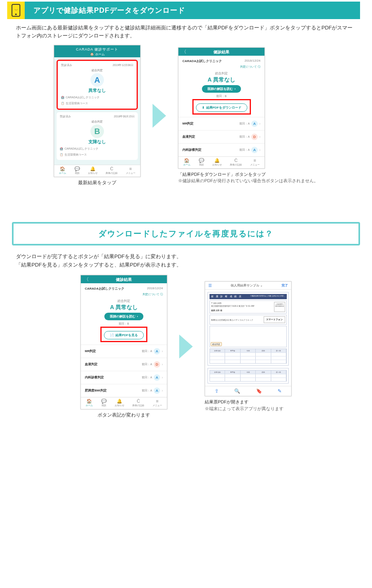 This screenshot has height=588, width=372. What do you see at coordinates (123, 65) in the screenshot?
I see `result-date: 2019年12月08日` at bounding box center [123, 65].